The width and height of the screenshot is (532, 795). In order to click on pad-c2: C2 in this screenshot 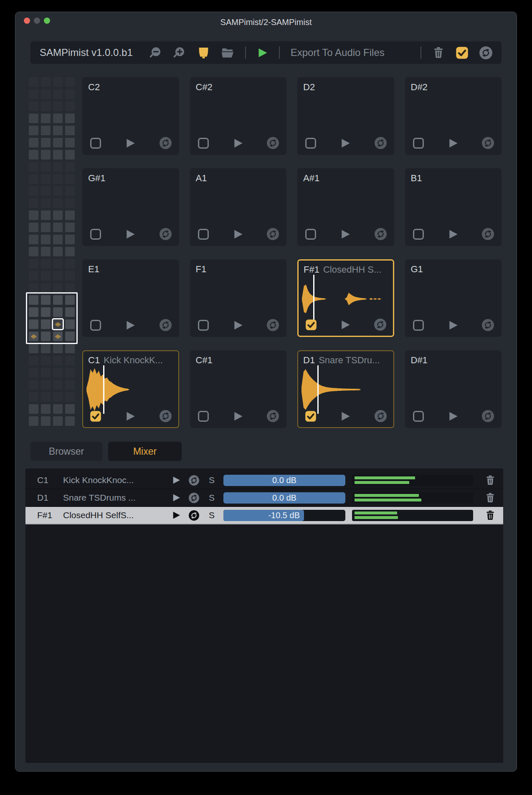, I will do `click(131, 116)`.